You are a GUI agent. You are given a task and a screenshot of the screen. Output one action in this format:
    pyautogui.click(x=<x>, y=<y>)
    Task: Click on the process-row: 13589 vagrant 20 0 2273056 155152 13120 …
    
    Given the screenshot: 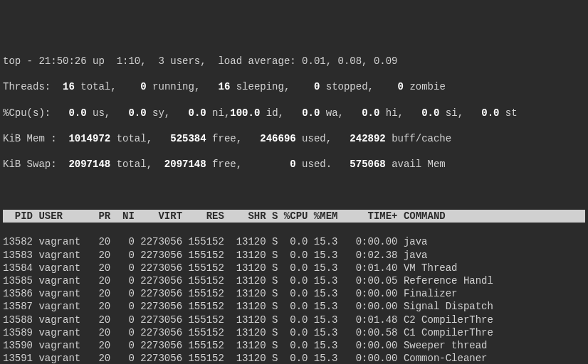 What is the action you would take?
    pyautogui.click(x=294, y=333)
    